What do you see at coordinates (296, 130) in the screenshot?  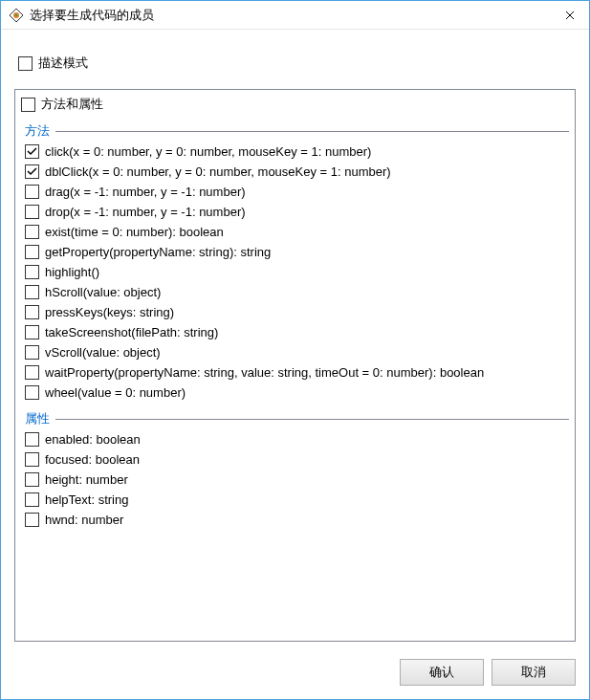 I see `group-header: 方法` at bounding box center [296, 130].